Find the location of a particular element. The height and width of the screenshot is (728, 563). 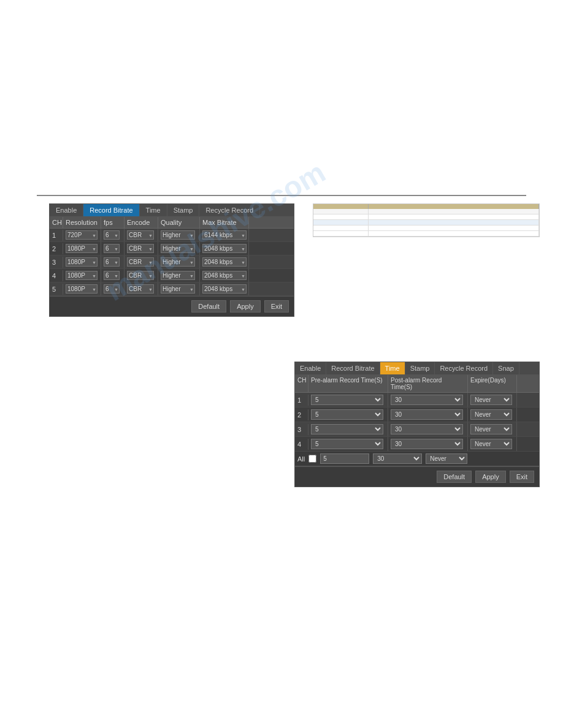

max-select-wrap-3: 2048 kbps is located at coordinates (224, 262).